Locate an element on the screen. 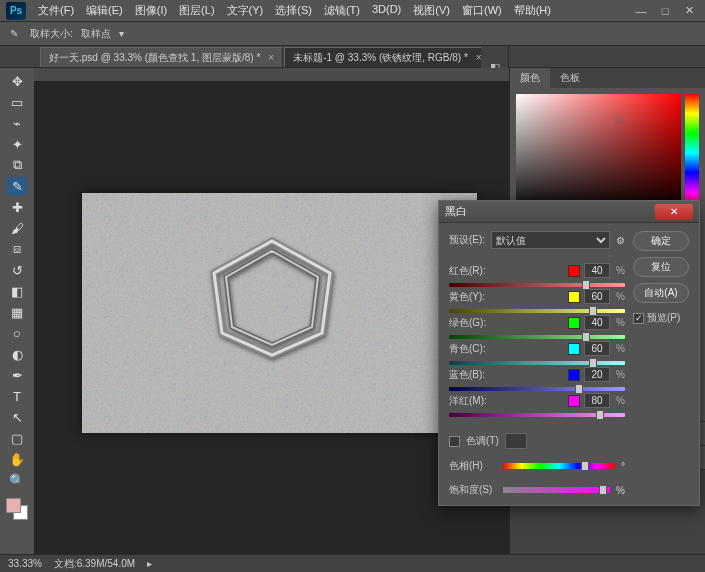 The image size is (705, 572). menu-item: 帮助(H) is located at coordinates (532, 10).